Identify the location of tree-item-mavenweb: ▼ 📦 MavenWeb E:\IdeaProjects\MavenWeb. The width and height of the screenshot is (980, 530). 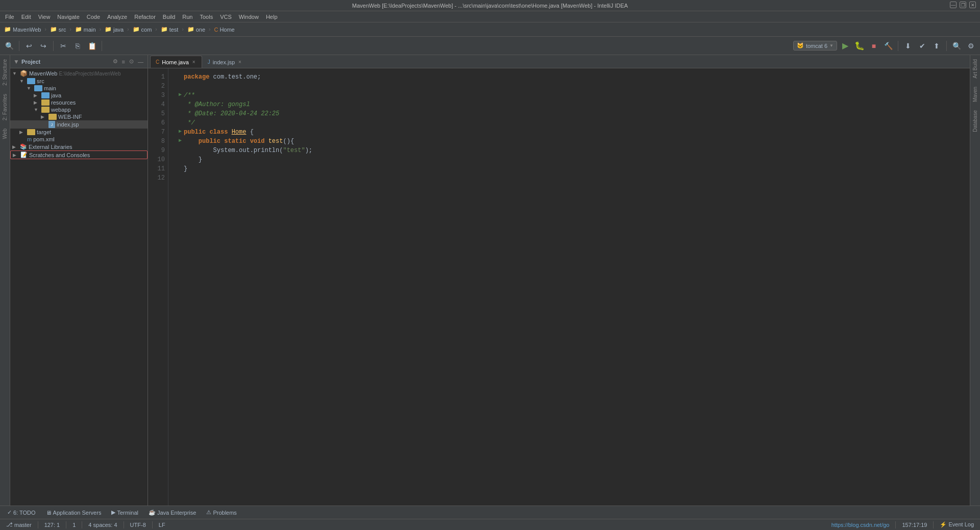
(79, 73).